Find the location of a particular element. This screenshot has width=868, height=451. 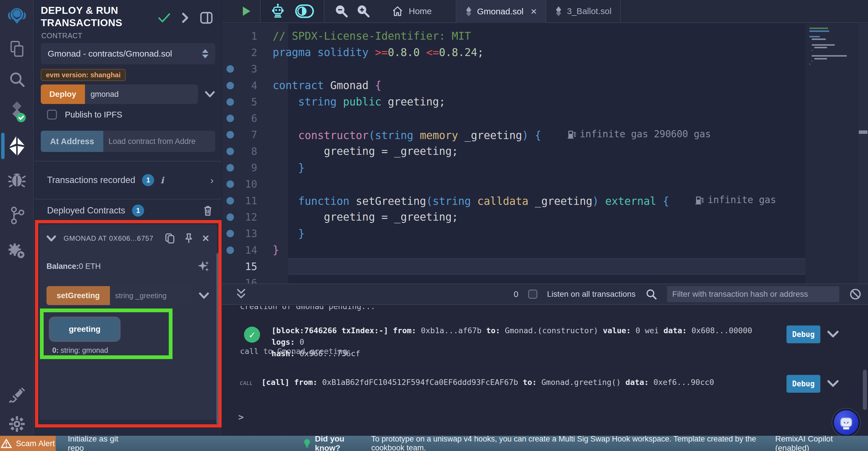

ai-assistant-robot-icon is located at coordinates (278, 11).